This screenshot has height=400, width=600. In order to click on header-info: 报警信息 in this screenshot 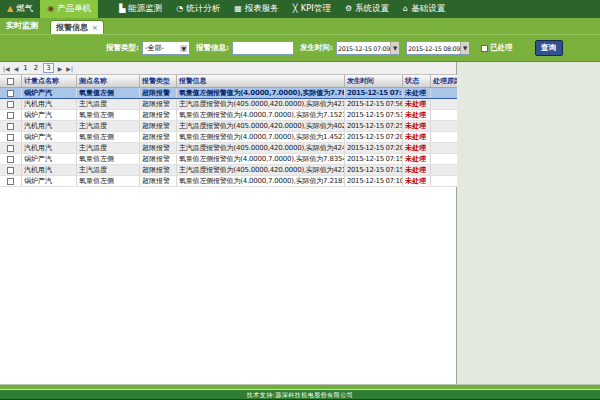, I will do `click(261, 81)`.